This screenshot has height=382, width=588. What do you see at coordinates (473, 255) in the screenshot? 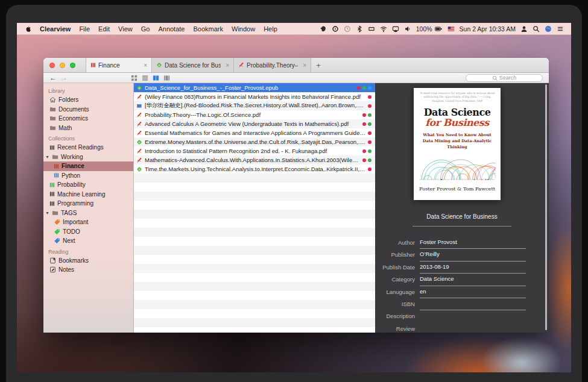
I see `meta-field-publisher: O’Reilly` at bounding box center [473, 255].